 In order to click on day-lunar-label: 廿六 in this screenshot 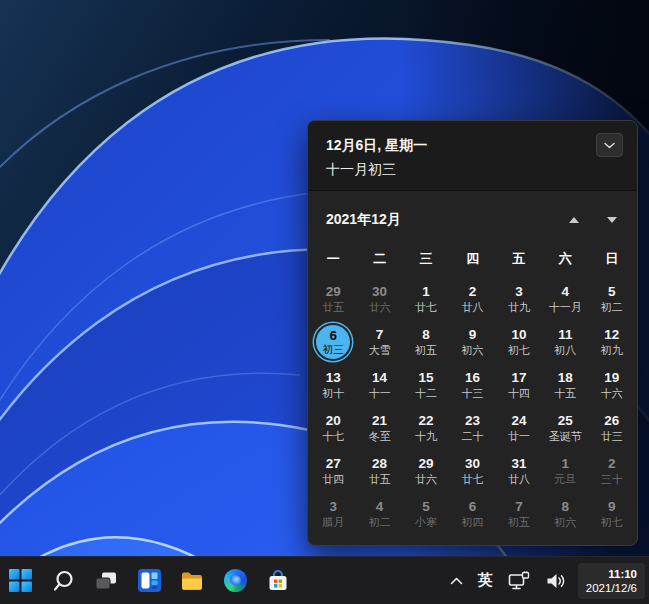, I will do `click(380, 307)`.